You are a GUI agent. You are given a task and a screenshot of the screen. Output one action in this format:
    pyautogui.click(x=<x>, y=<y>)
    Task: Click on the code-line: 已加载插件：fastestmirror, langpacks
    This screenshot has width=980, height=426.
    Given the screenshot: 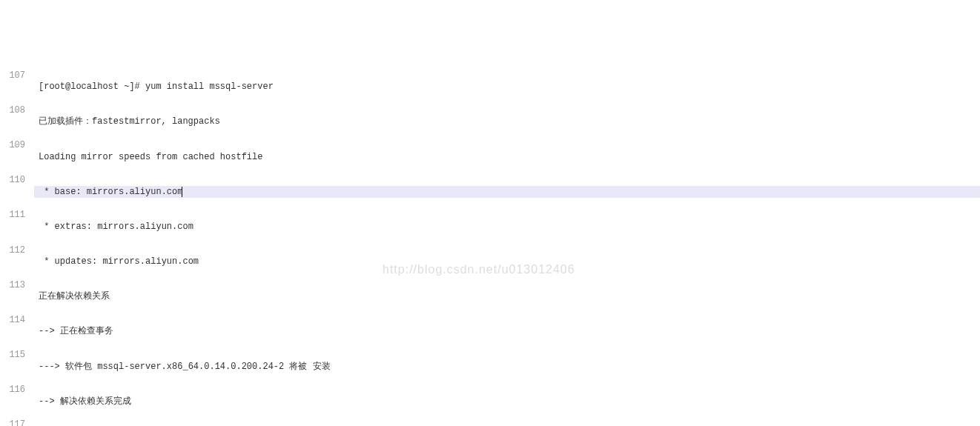 What is the action you would take?
    pyautogui.click(x=507, y=122)
    